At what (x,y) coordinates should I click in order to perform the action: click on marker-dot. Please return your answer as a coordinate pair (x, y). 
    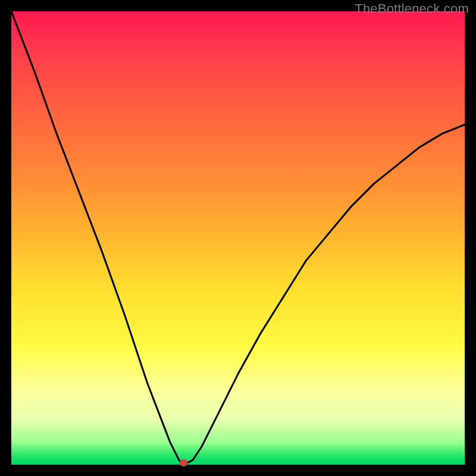
    Looking at the image, I should click on (184, 463).